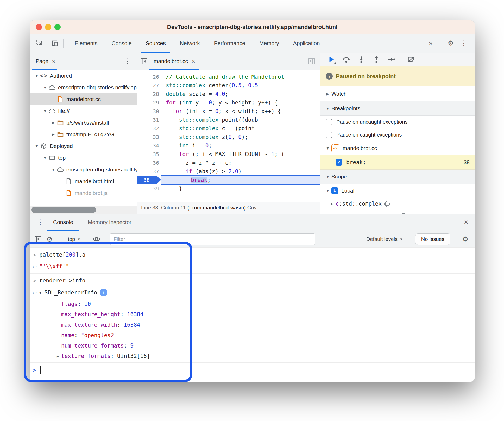 Image resolution: width=504 pixels, height=421 pixels. Describe the element at coordinates (339, 163) in the screenshot. I see `breakpoint-checkbox: ✓` at that location.